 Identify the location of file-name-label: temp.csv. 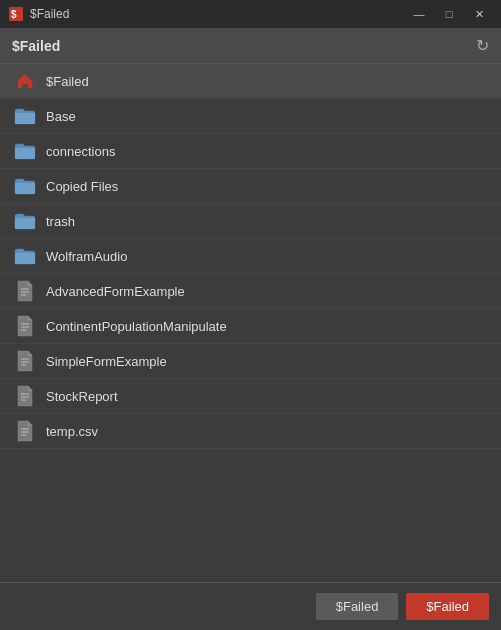
(72, 432).